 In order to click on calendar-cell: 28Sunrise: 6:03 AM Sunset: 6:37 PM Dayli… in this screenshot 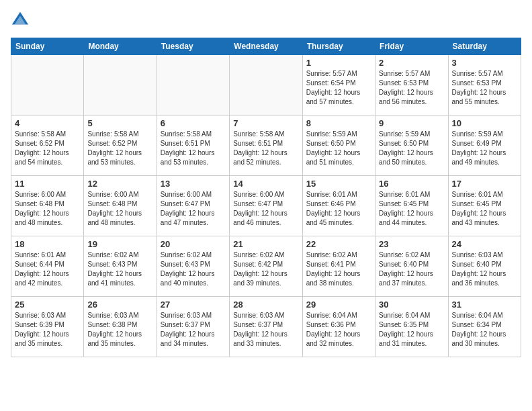, I will do `click(266, 327)`.